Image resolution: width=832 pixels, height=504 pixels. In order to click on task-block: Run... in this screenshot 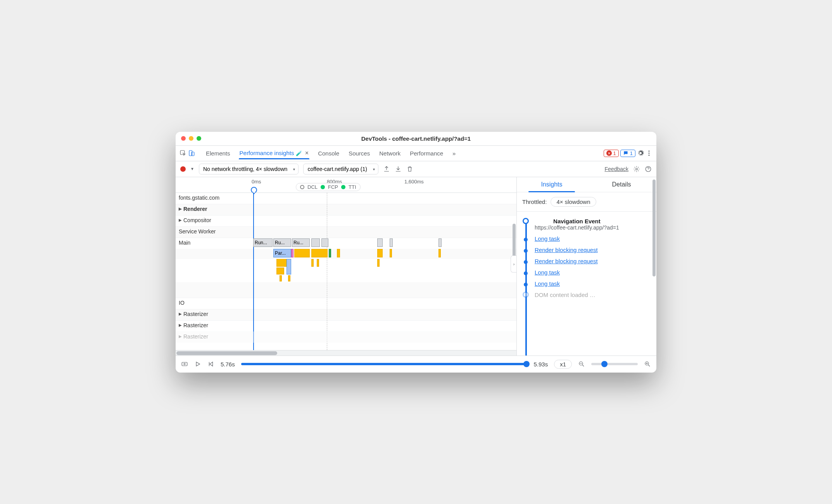, I will do `click(263, 243)`.